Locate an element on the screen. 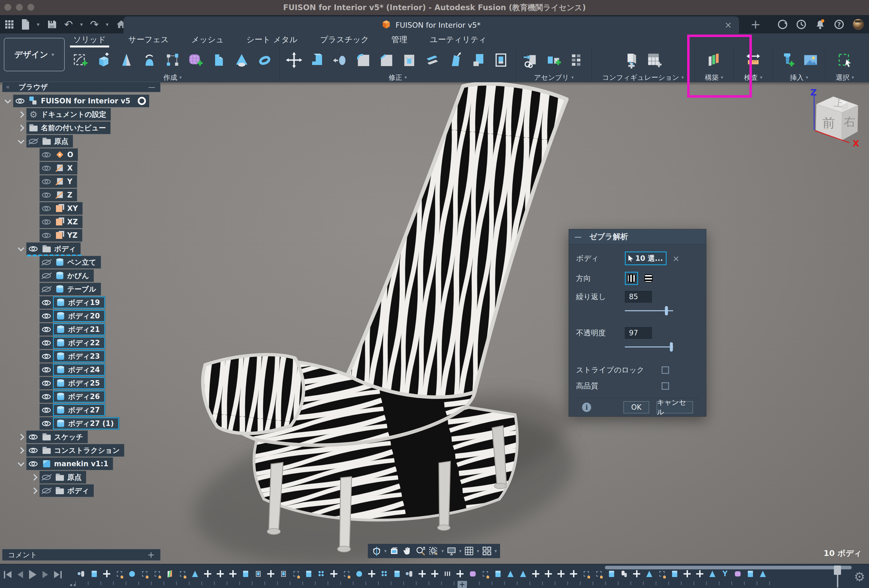 The image size is (869, 588). comments-bar: コメント + is located at coordinates (82, 555).